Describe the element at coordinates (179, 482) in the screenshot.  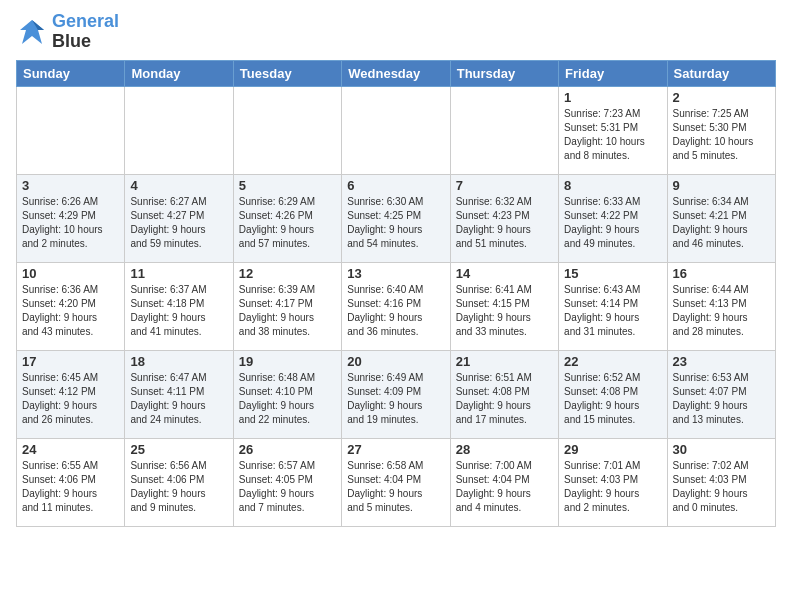
I see `calendar-cell: 25Sunrise: 6:56 AMSunset: 4:06 PMDayligh…` at that location.